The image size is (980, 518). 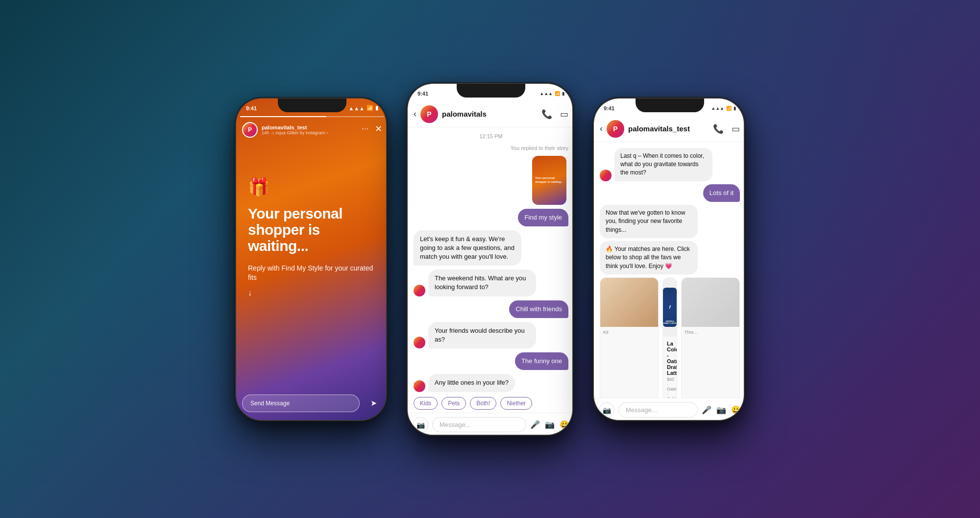 I want to click on quick-reply-both: Both!, so click(x=483, y=403).